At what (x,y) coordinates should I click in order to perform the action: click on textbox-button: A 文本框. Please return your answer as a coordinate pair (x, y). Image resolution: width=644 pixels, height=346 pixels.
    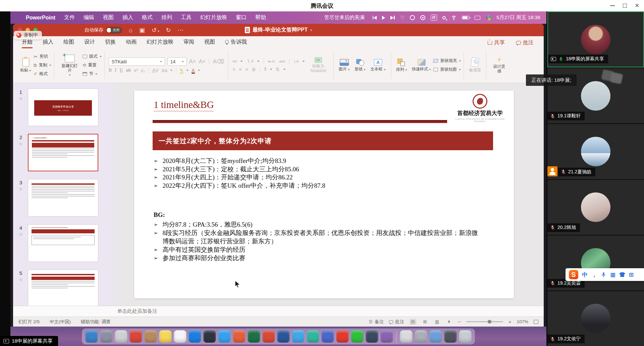
    Looking at the image, I should click on (378, 65).